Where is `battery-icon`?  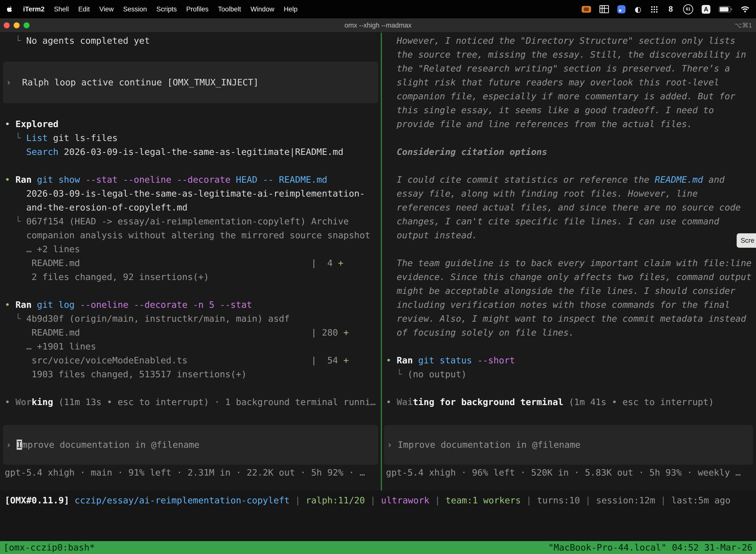
battery-icon is located at coordinates (726, 9).